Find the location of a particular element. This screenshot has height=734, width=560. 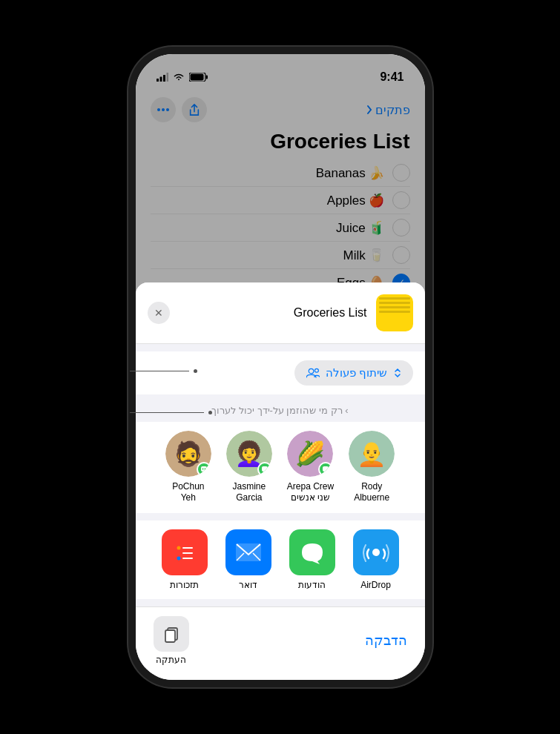

contacts-row: 🧔 PoChunYeh 👩‍🦱 is located at coordinates (280, 467).